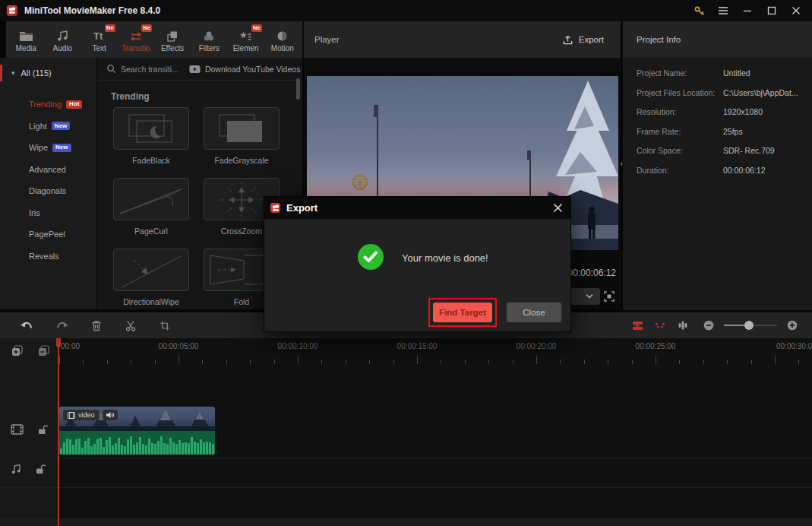  I want to click on nav-item-effects: Effects, so click(172, 40).